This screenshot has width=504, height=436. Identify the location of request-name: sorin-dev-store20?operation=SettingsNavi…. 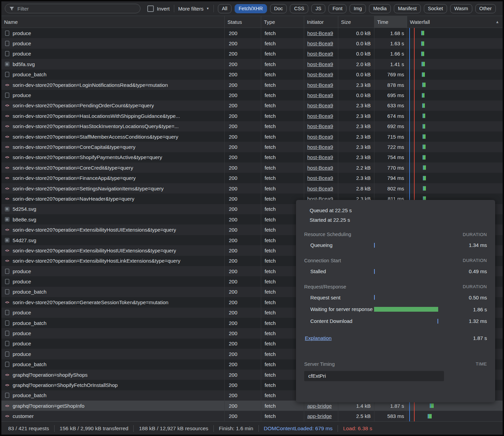
(88, 189).